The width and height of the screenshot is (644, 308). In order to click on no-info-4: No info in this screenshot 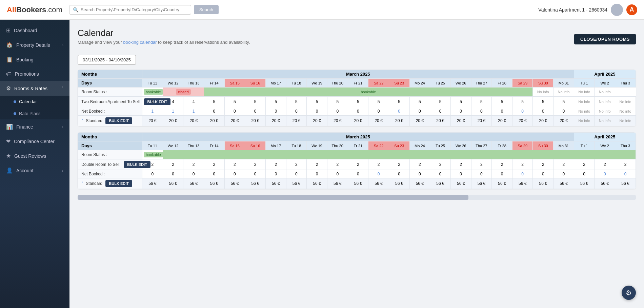, I will do `click(605, 92)`.